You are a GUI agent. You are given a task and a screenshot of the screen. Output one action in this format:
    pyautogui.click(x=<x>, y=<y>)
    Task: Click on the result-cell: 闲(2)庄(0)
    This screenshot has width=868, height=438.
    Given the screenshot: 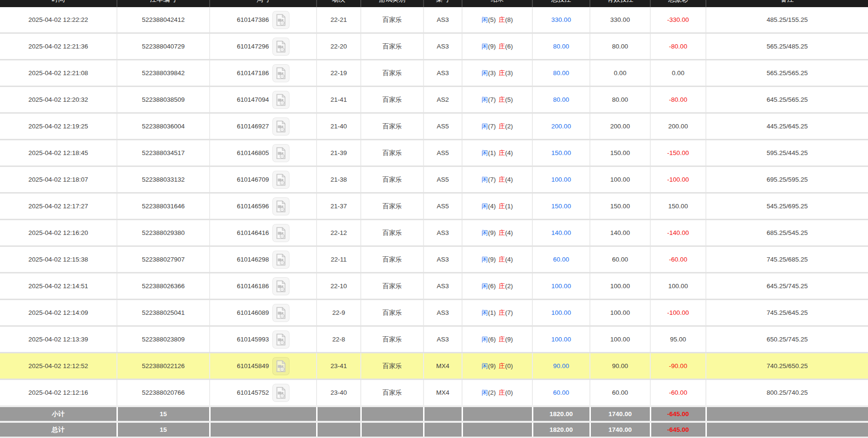 What is the action you would take?
    pyautogui.click(x=497, y=393)
    